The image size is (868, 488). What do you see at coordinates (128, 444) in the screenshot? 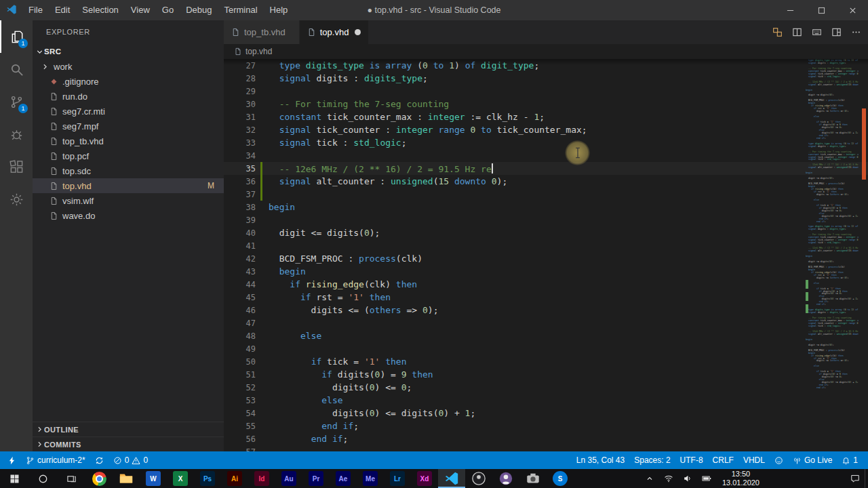
I see `panel-commits: COMMITS` at bounding box center [128, 444].